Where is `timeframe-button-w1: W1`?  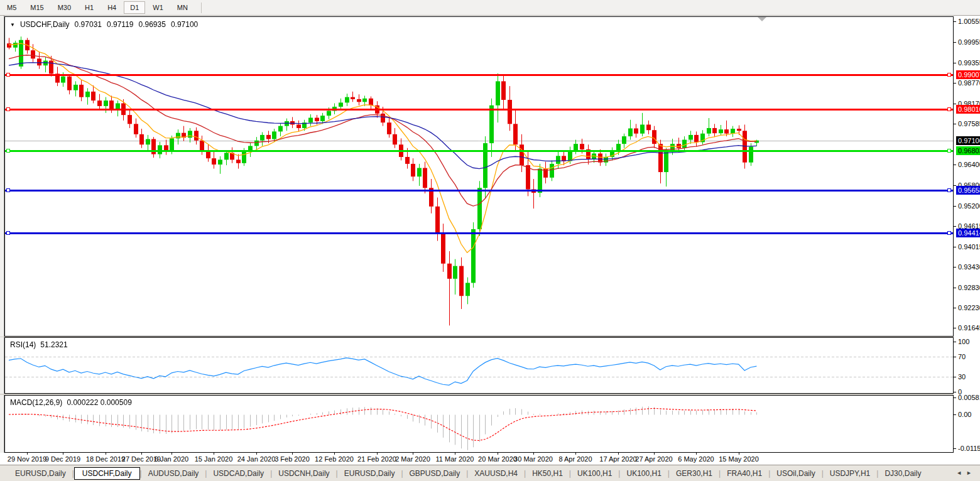
timeframe-button-w1: W1 is located at coordinates (158, 8).